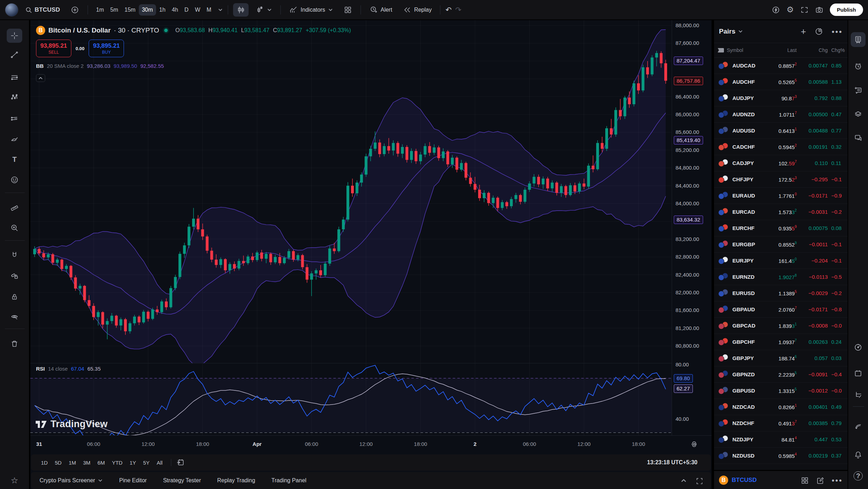 This screenshot has height=489, width=868. I want to click on timeframe-4h: 4h, so click(175, 10).